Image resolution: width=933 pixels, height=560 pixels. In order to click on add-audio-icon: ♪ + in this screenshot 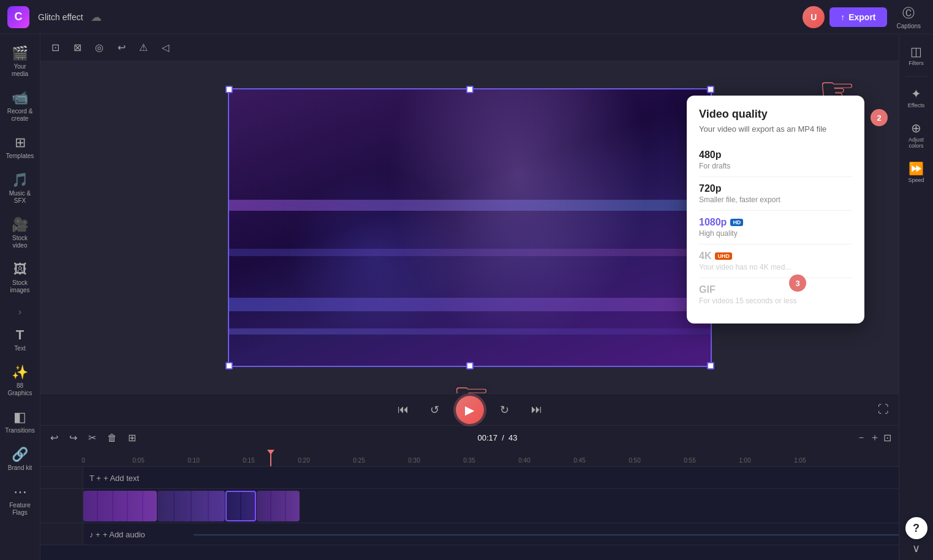, I will do `click(95, 534)`.